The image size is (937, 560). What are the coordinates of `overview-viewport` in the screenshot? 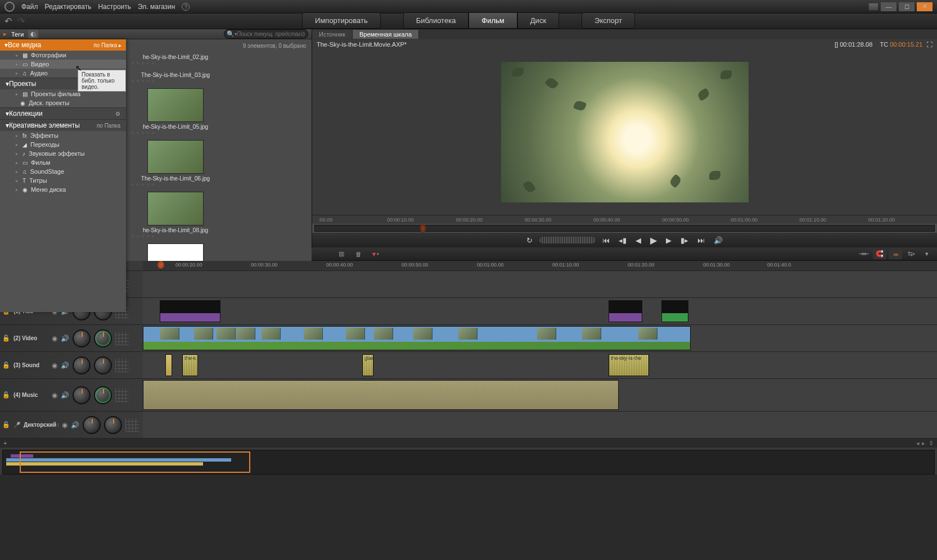 It's located at (135, 462).